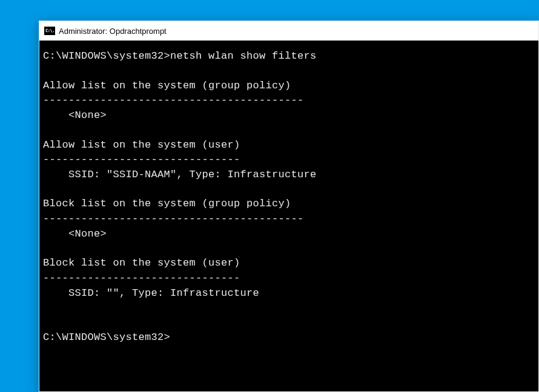 The height and width of the screenshot is (392, 539). What do you see at coordinates (107, 338) in the screenshot?
I see `prompt-line: C:\WINDOWS\system32>` at bounding box center [107, 338].